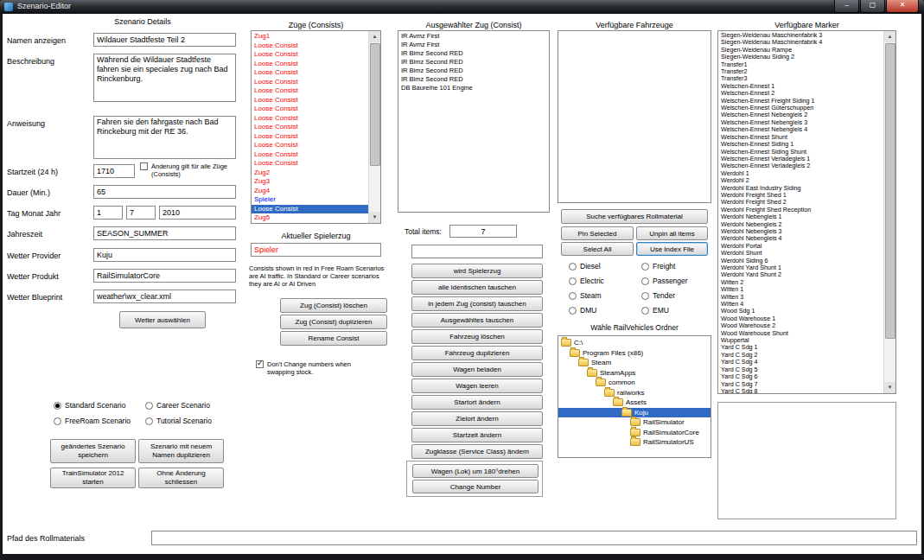 The height and width of the screenshot is (560, 924). Describe the element at coordinates (890, 191) in the screenshot. I see `scroll-thumb` at that location.